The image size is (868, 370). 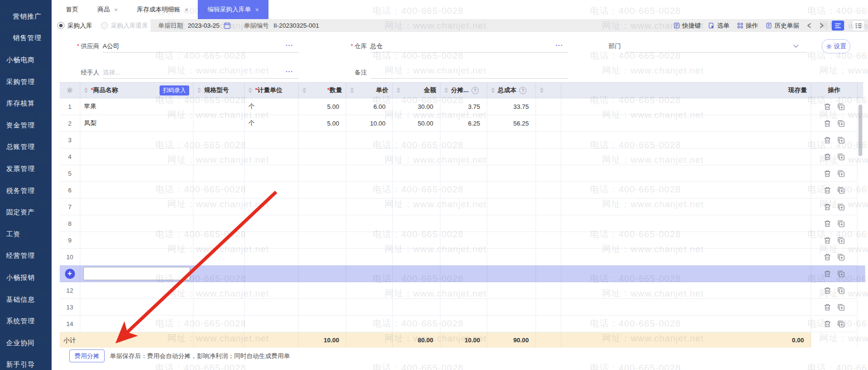 I want to click on vertical-scrollbar-thumb, so click(x=860, y=130).